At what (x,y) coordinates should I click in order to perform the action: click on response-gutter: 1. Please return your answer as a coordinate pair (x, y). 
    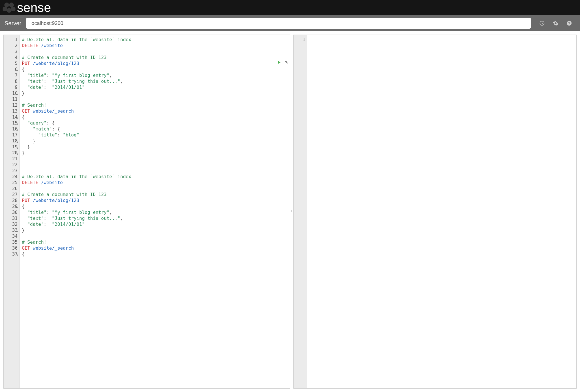
    Looking at the image, I should click on (300, 212).